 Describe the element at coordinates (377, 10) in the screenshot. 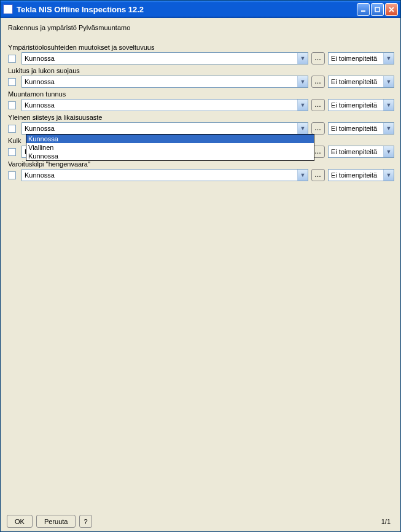

I see `maximize-button` at that location.